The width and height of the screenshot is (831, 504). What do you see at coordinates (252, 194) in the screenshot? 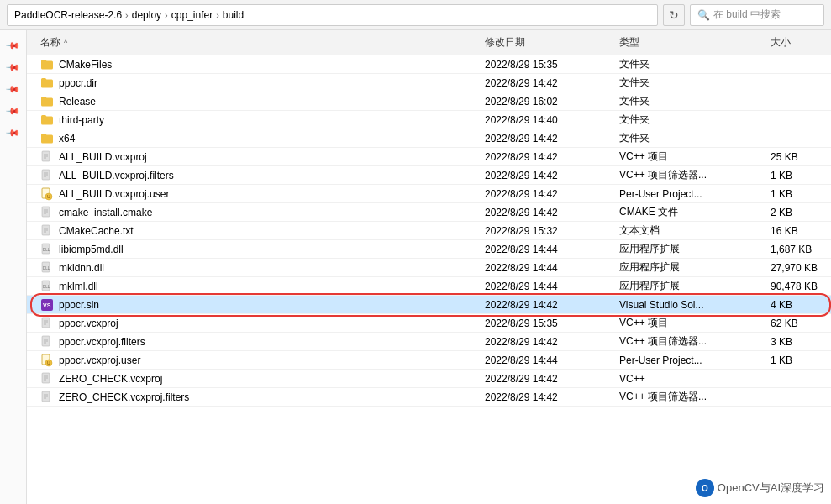
I see `file-name-cell: U ALL_BUILD.vcxproj.user` at bounding box center [252, 194].